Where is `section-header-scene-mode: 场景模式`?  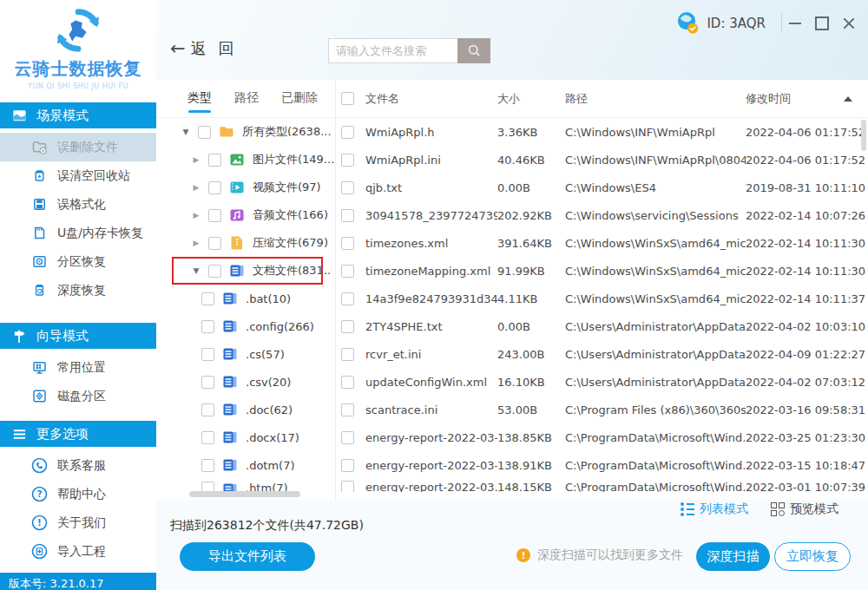
section-header-scene-mode: 场景模式 is located at coordinates (78, 115).